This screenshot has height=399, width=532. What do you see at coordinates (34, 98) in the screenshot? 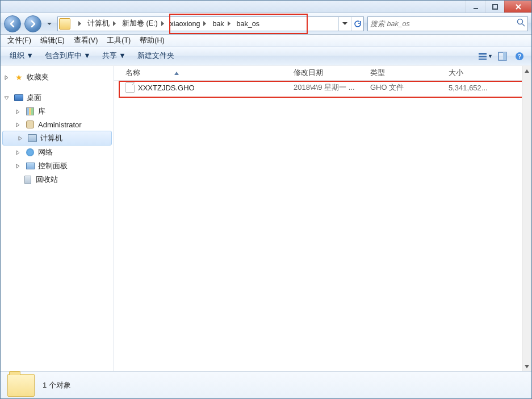
I see `sidebar-item-label: 桌面` at bounding box center [34, 98].